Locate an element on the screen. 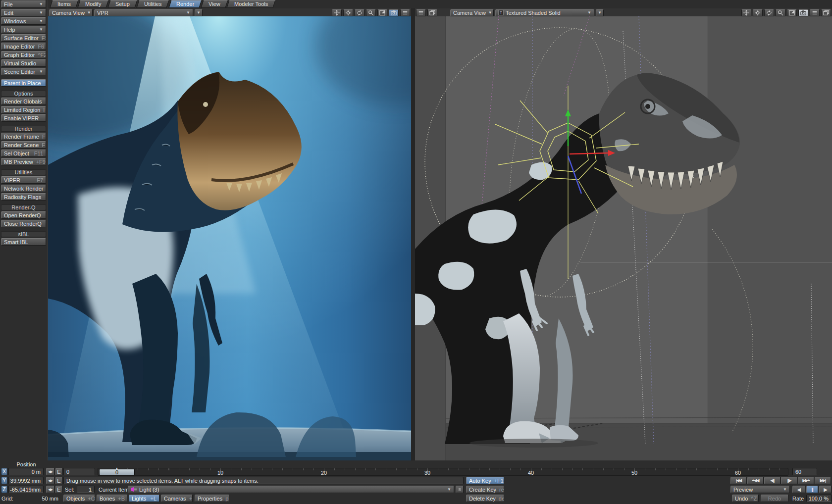  y-value-field: 39.9992 mm is located at coordinates (26, 480).